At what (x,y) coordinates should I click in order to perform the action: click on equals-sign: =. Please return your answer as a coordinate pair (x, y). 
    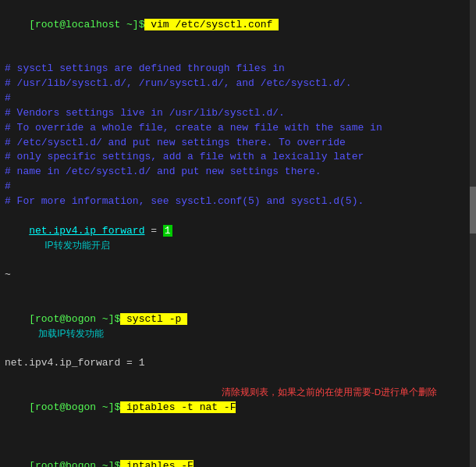
    Looking at the image, I should click on (153, 231).